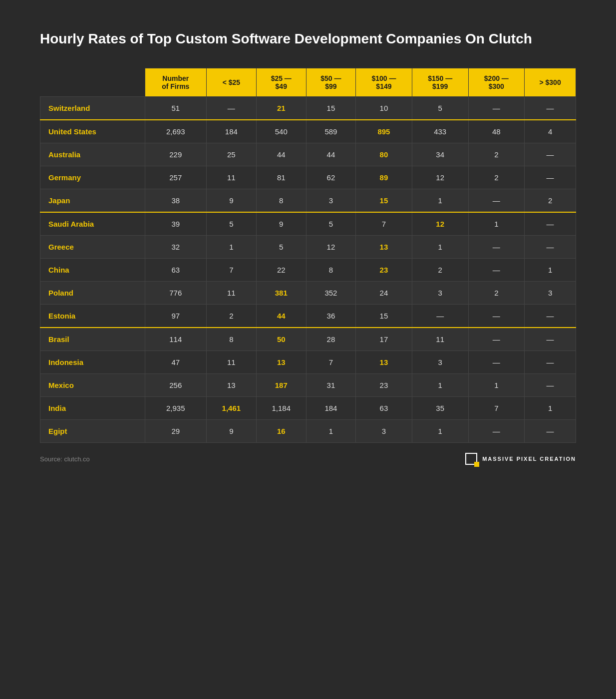  I want to click on cell-firms: 256, so click(176, 385).